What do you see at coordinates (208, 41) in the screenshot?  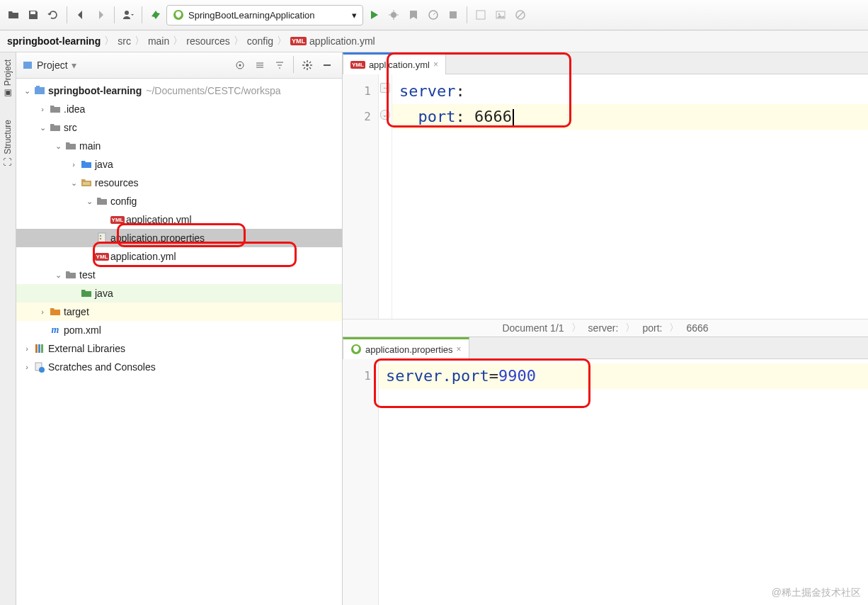 I see `breadcrumb-item: resources` at bounding box center [208, 41].